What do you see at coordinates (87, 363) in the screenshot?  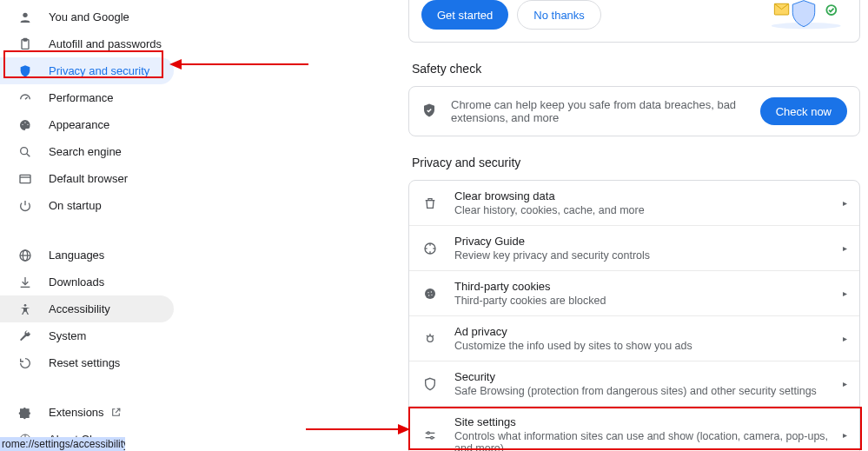 I see `sidebar-item-reset: Reset settings` at bounding box center [87, 363].